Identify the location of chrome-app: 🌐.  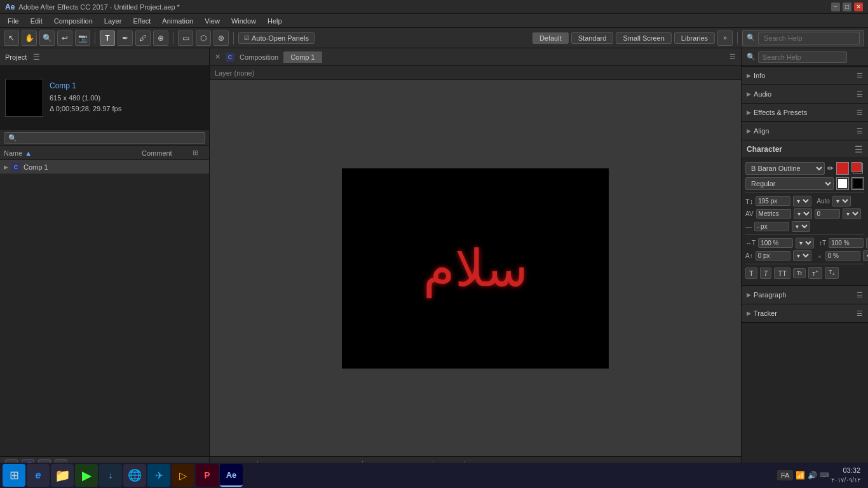
(135, 475).